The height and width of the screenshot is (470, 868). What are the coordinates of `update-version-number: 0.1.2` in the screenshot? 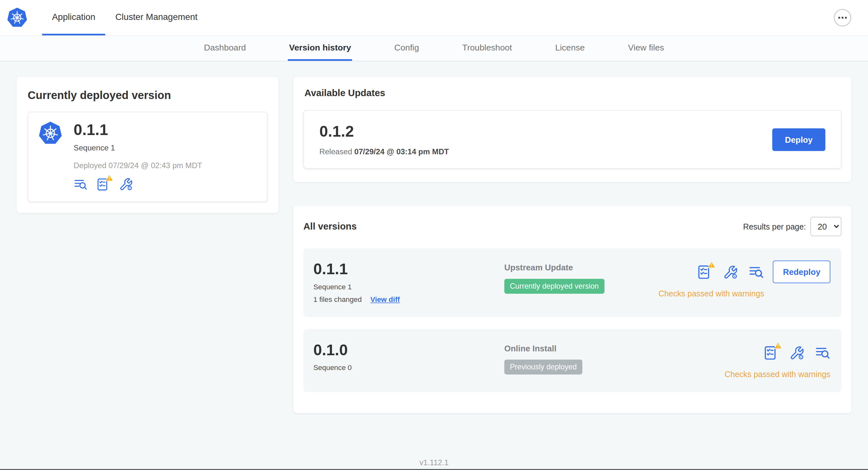 It's located at (384, 132).